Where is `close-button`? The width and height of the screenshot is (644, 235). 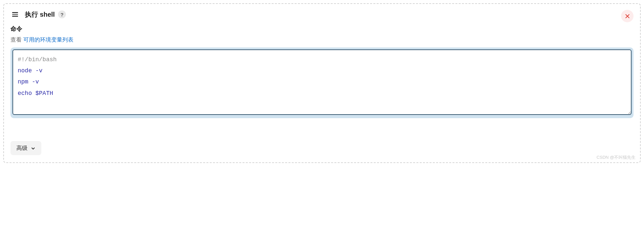
close-button is located at coordinates (627, 16).